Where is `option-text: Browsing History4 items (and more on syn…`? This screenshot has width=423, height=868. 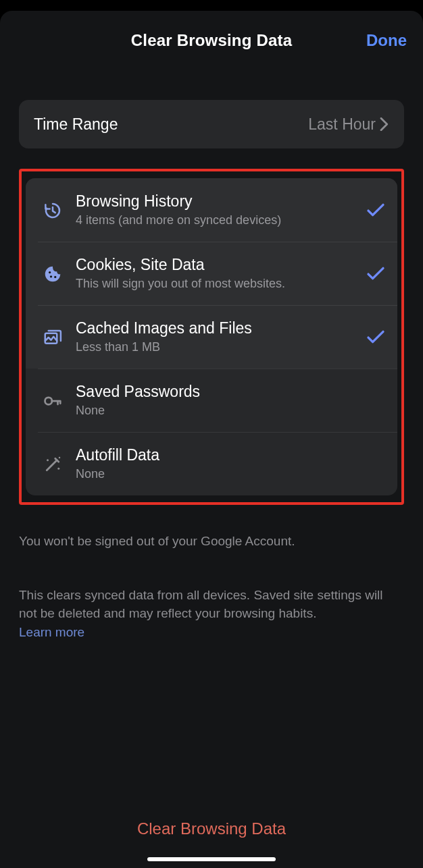 option-text: Browsing History4 items (and more on syn… is located at coordinates (214, 209).